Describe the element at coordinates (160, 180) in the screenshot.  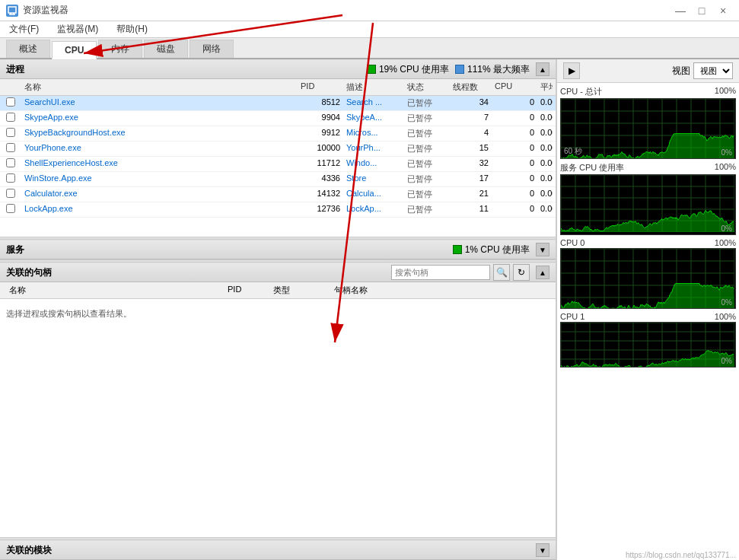
I see `row-name: WinStore.App.exe` at that location.